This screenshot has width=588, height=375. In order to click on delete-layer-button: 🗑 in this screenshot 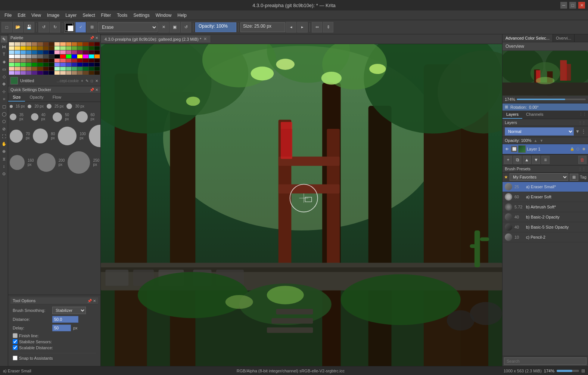, I will do `click(582, 160)`.